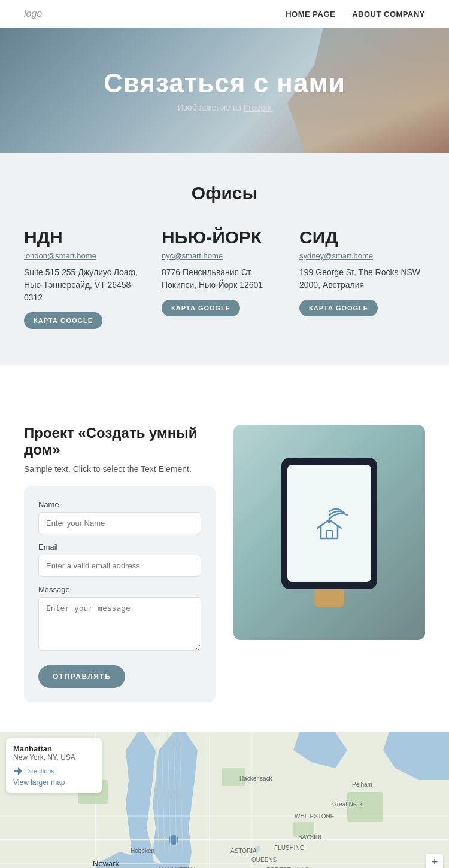  What do you see at coordinates (224, 14) in the screenshot?
I see `navbar: logo HOME PAGE ABOUT COMPANY` at bounding box center [224, 14].